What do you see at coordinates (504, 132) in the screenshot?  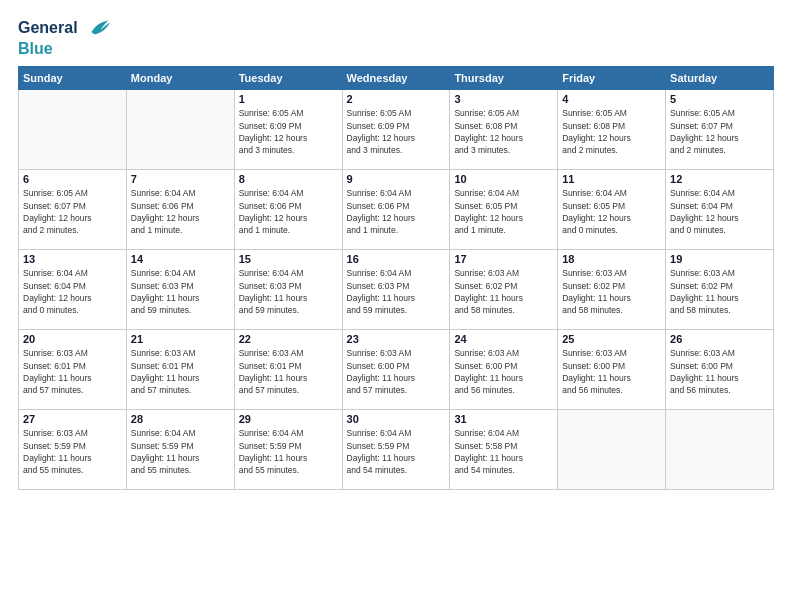 I see `day-info: Sunrise: 6:05 AM Sunset: 6:08 PM Dayligh…` at bounding box center [504, 132].